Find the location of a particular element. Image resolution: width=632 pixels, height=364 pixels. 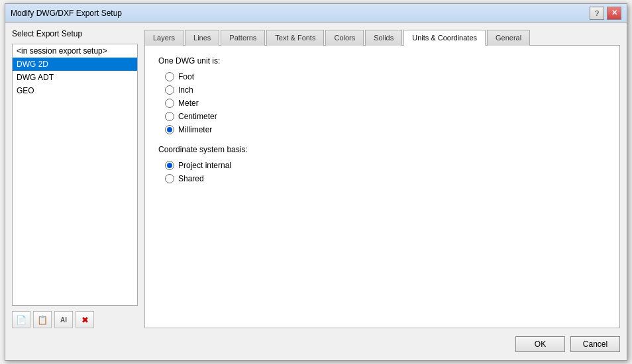

radio-inner-millimeter is located at coordinates (170, 130).